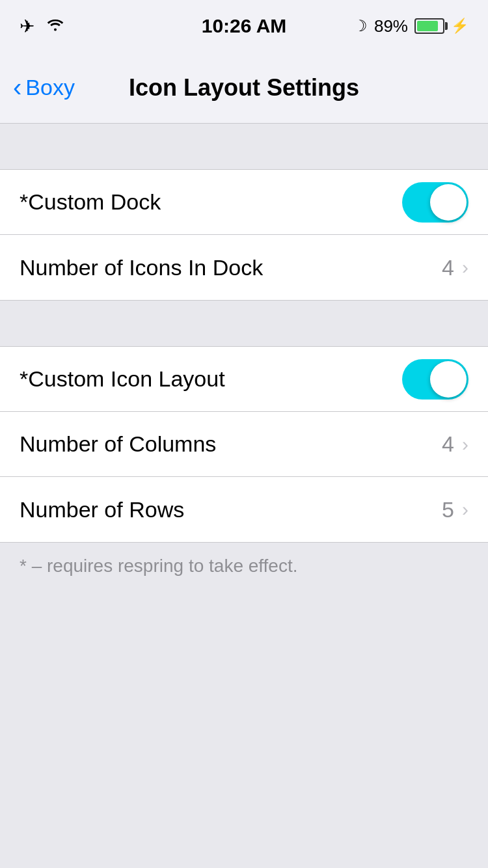  I want to click on wifi-icon, so click(55, 26).